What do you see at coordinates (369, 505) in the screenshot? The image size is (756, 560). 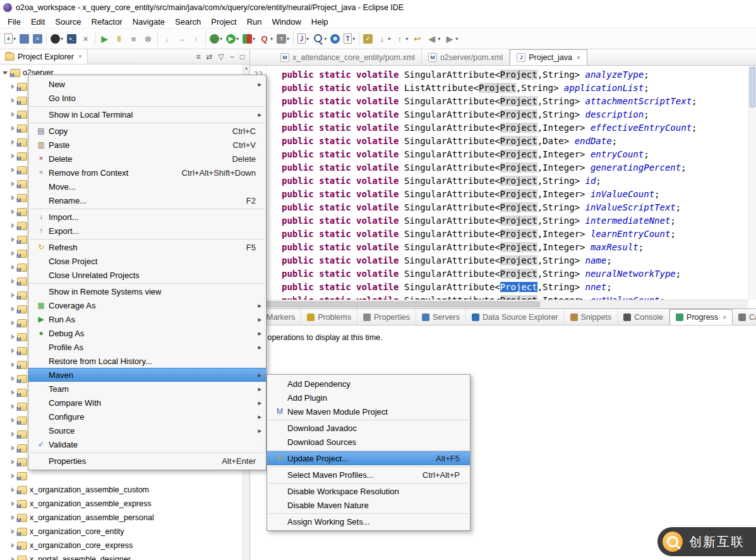 I see `maven-submenu-item-disable-maven-nature: Disable Maven Nature` at bounding box center [369, 505].